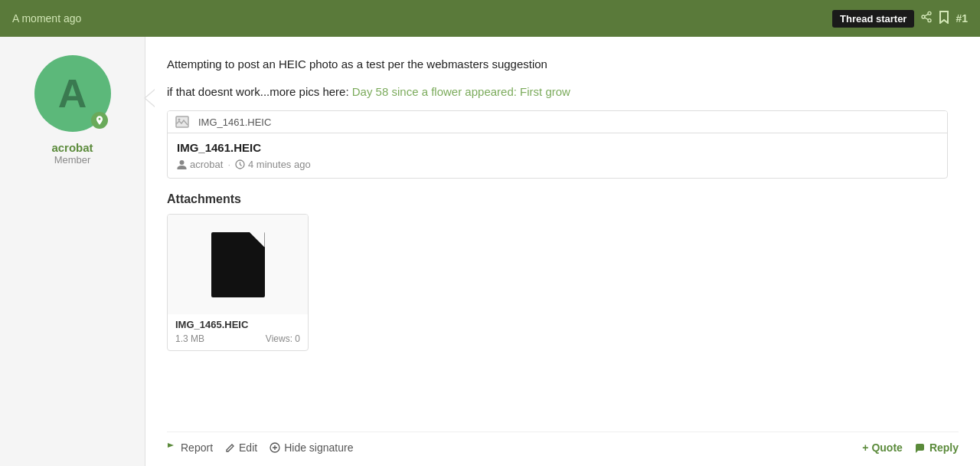 Image resolution: width=980 pixels, height=466 pixels. I want to click on user-badge-icon, so click(100, 120).